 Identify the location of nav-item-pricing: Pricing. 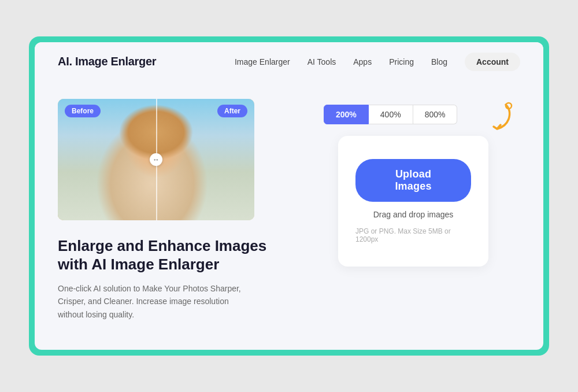
(401, 62).